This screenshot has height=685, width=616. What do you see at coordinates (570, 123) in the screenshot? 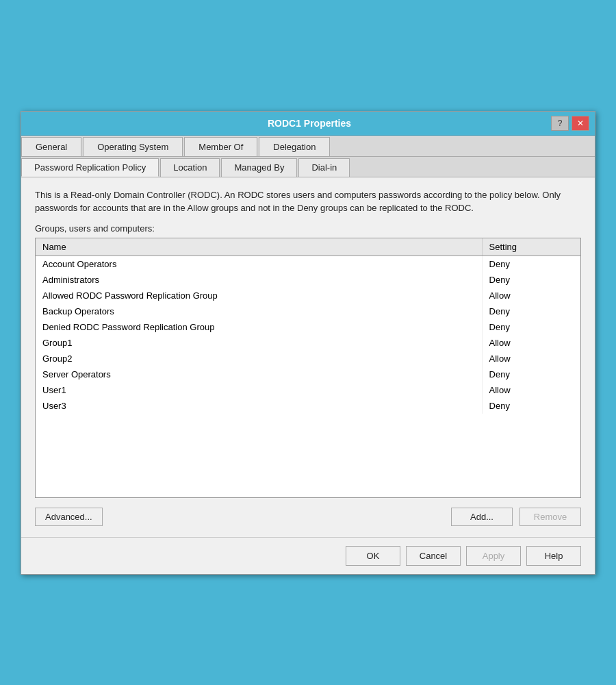
I see `title-bar-controls: ? ✕` at bounding box center [570, 123].